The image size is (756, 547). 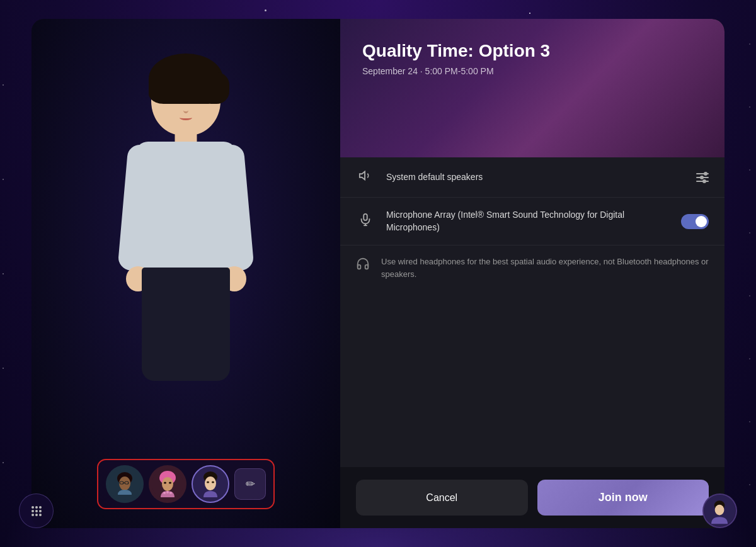 What do you see at coordinates (532, 497) in the screenshot?
I see `action-row: Cancel Join now` at bounding box center [532, 497].